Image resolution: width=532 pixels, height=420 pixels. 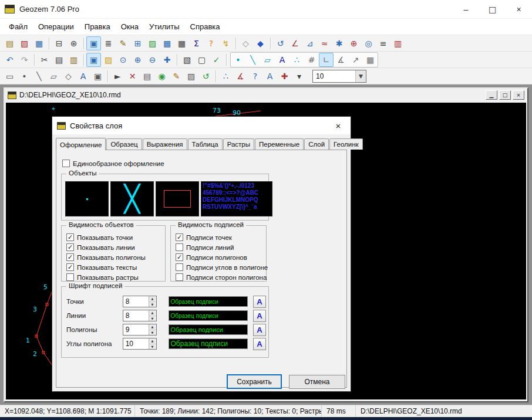 I want to click on polygons-font-spin-down-icon: ▼, so click(x=153, y=333).